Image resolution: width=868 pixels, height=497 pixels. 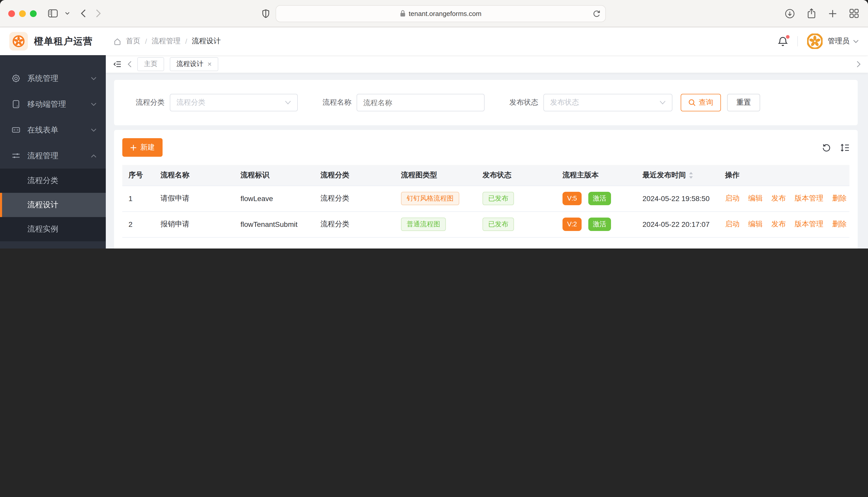 What do you see at coordinates (133, 147) in the screenshot?
I see `plus-icon` at bounding box center [133, 147].